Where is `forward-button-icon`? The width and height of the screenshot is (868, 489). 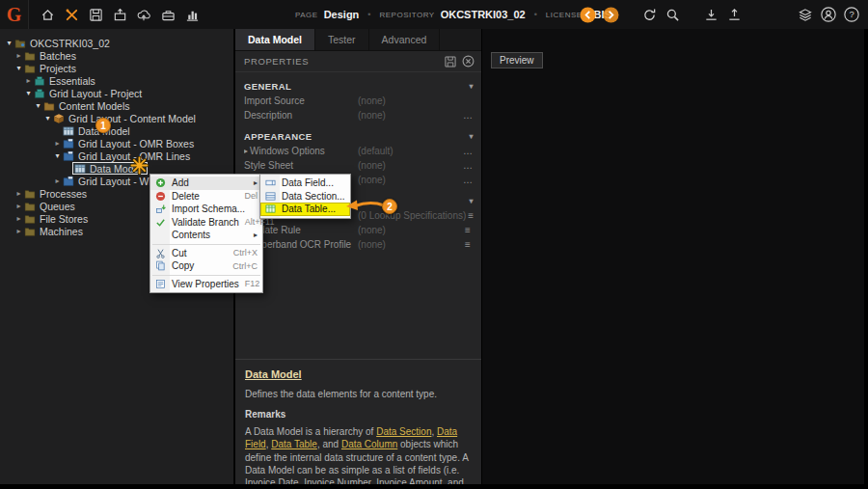 forward-button-icon is located at coordinates (610, 14).